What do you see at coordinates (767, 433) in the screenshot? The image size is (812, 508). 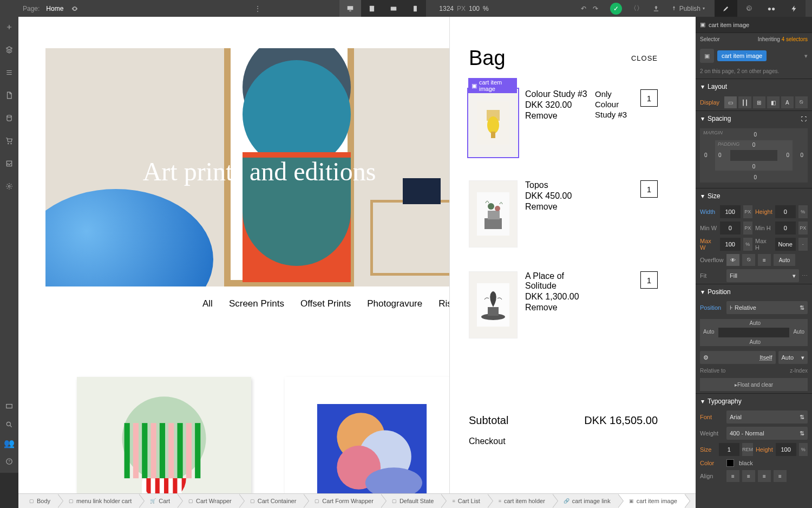 I see `weight-select: 400 - Normal⇅` at bounding box center [767, 433].